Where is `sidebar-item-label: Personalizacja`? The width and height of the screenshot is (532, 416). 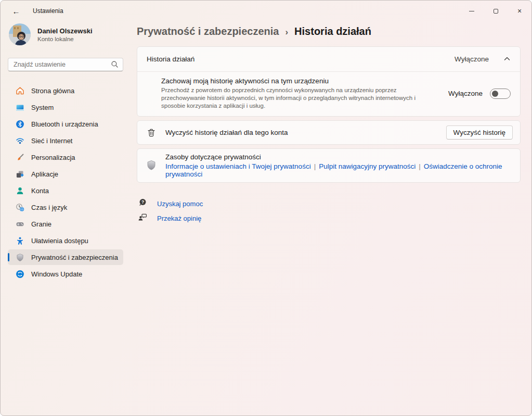
sidebar-item-label: Personalizacja is located at coordinates (53, 157).